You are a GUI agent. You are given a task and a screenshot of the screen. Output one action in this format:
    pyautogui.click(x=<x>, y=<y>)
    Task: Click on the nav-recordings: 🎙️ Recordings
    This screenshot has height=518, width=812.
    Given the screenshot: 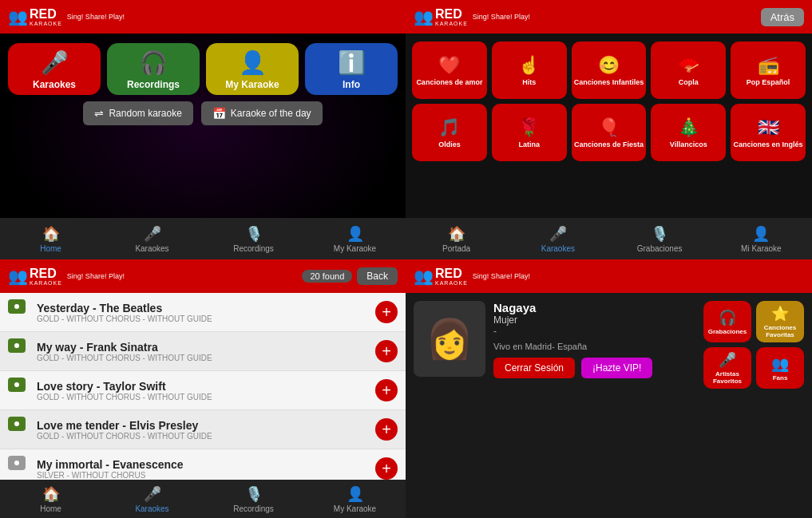 What is the action you would take?
    pyautogui.click(x=254, y=239)
    